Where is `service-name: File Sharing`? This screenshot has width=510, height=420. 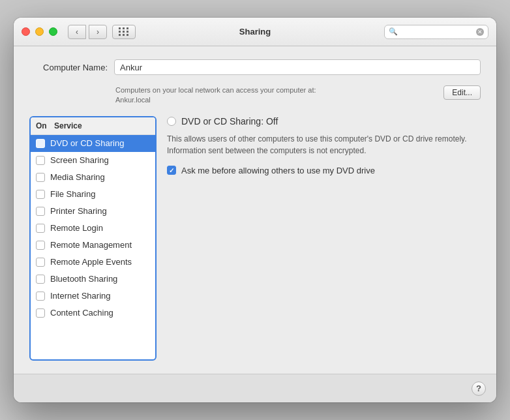 service-name: File Sharing is located at coordinates (73, 194).